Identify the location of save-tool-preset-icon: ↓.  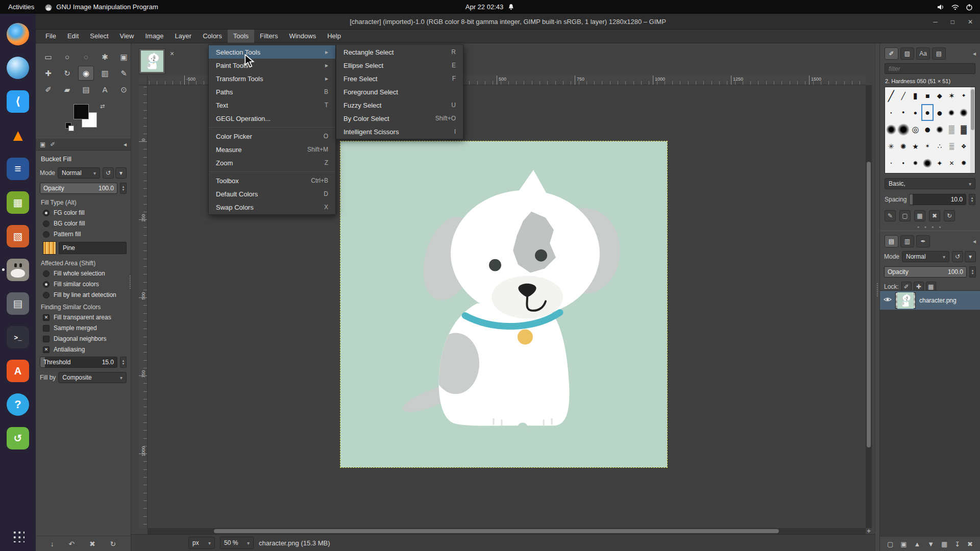
(52, 544).